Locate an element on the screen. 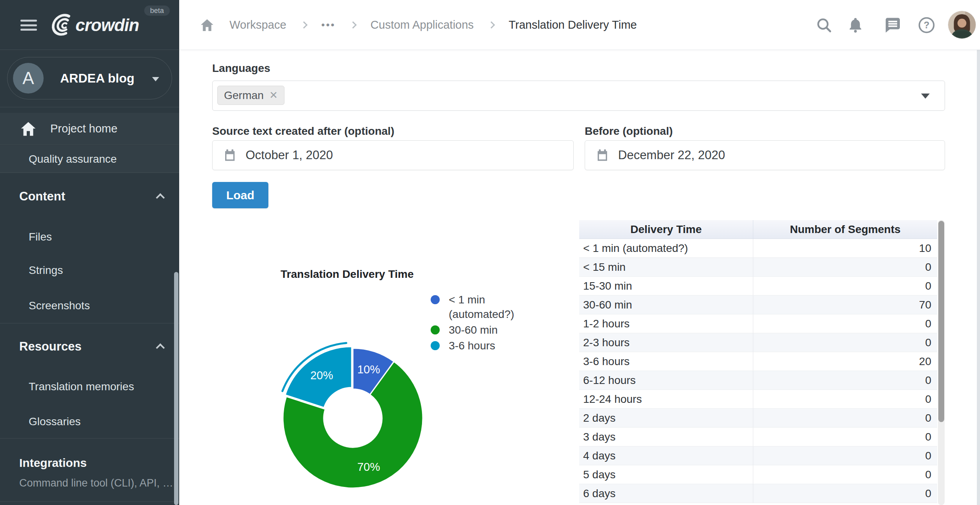  cell-delivery-time: 12-24 hours is located at coordinates (666, 399).